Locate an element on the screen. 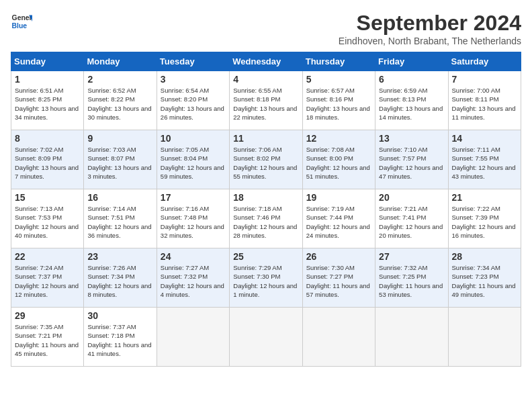 The width and height of the screenshot is (532, 411). calendar-cell: 30 Sunrise: 7:37 AM Sunset: 7:18 PM Dayl… is located at coordinates (120, 337).